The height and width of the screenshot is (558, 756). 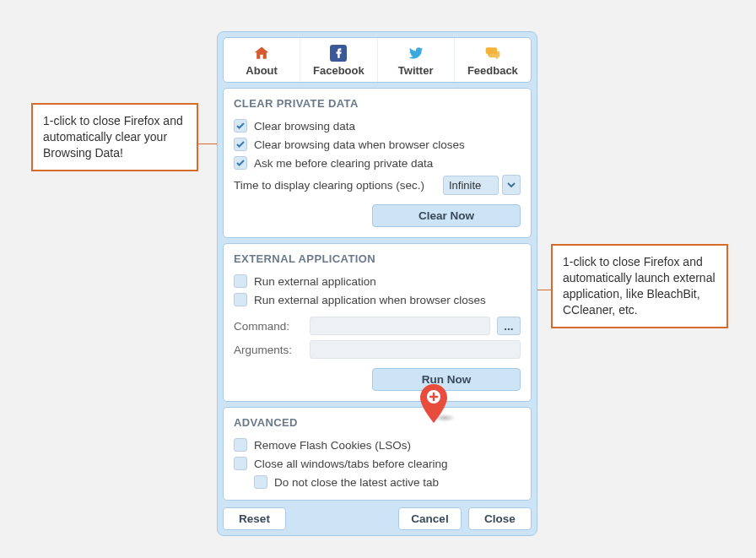 I want to click on checkbox-run-external-on-close, so click(x=240, y=300).